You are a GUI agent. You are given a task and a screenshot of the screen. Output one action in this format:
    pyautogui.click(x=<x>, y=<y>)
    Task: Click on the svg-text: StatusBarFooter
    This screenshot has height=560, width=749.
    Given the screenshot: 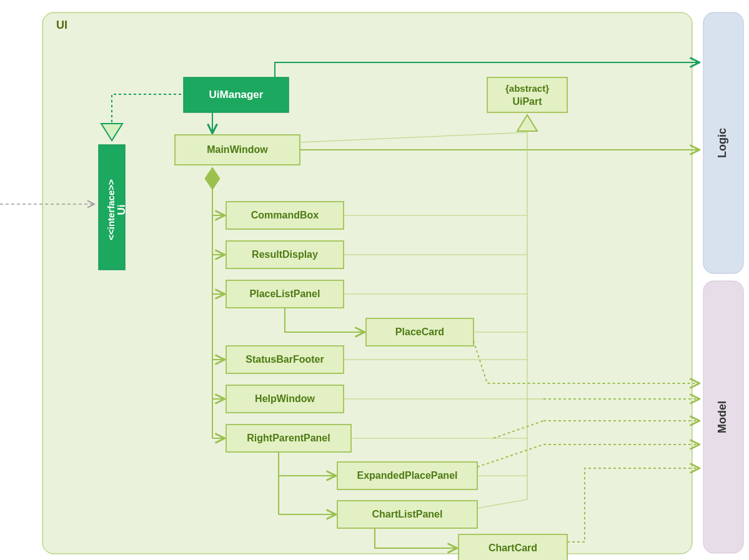 What is the action you would take?
    pyautogui.click(x=285, y=360)
    